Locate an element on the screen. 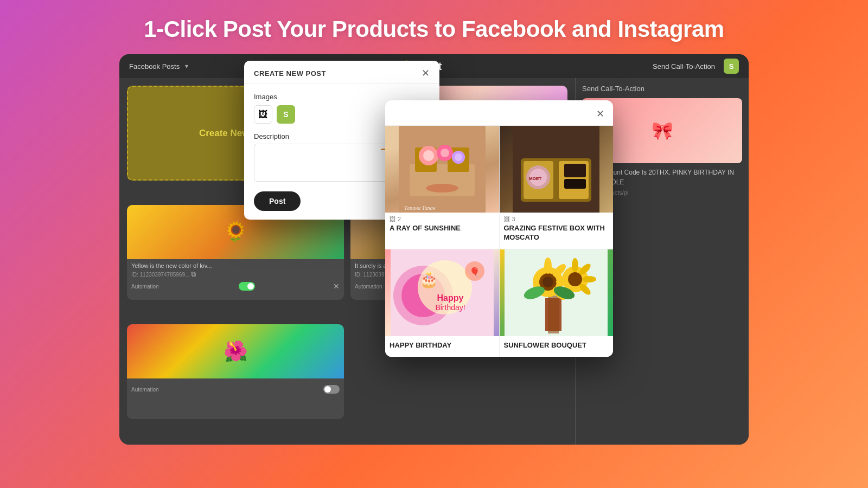 The height and width of the screenshot is (488, 868). image-upload-icon: 🖼 is located at coordinates (263, 114).